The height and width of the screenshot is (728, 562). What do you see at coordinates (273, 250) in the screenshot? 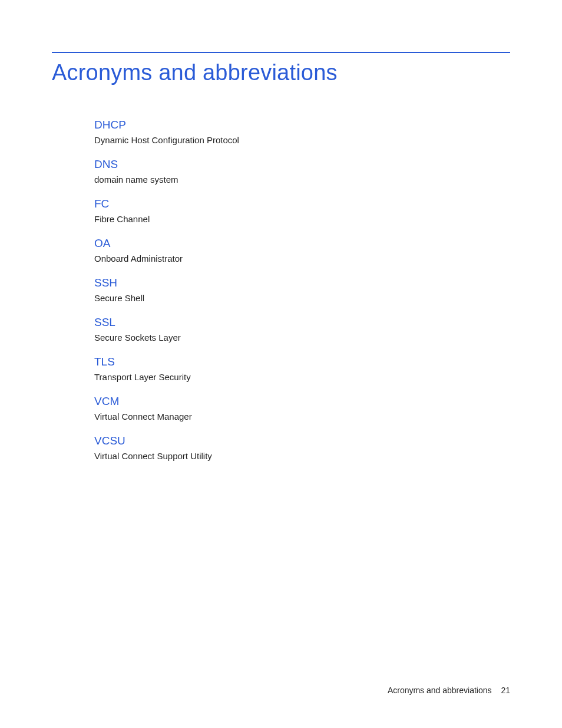
I see `definition-entry: OA Onboard Administrator` at bounding box center [273, 250].